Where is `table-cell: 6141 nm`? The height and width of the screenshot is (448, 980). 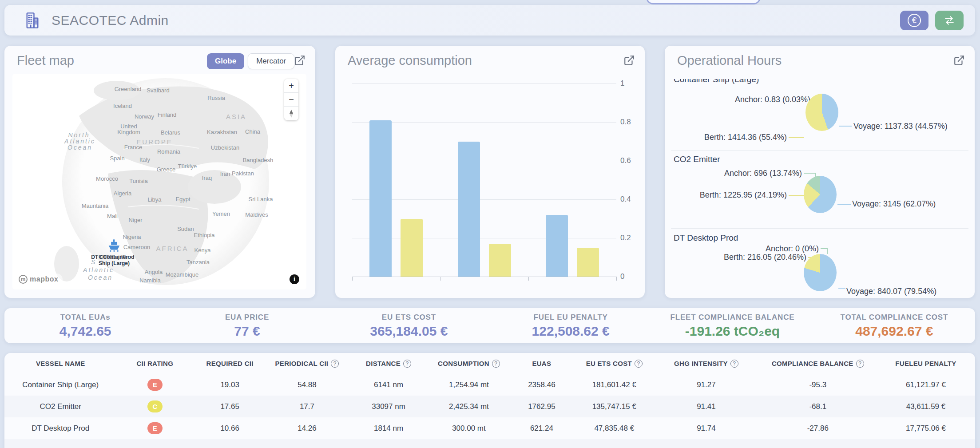
table-cell: 6141 nm is located at coordinates (389, 385).